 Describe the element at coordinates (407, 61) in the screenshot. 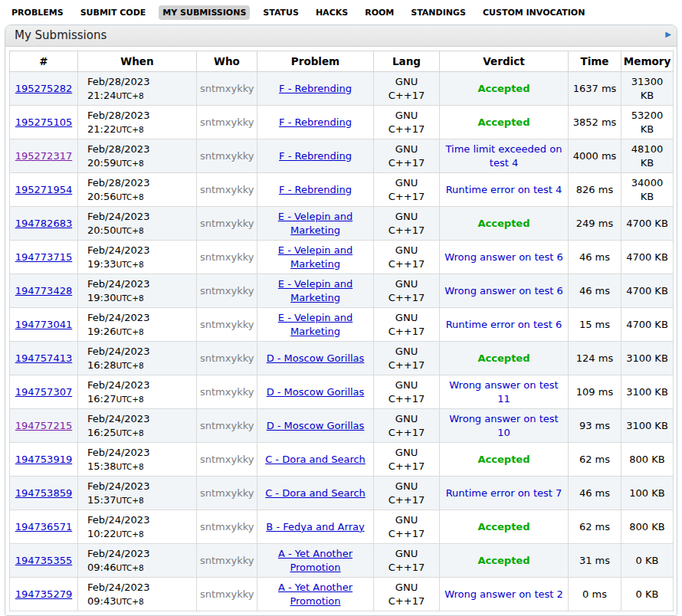

I see `column-header-lang: Lang` at that location.